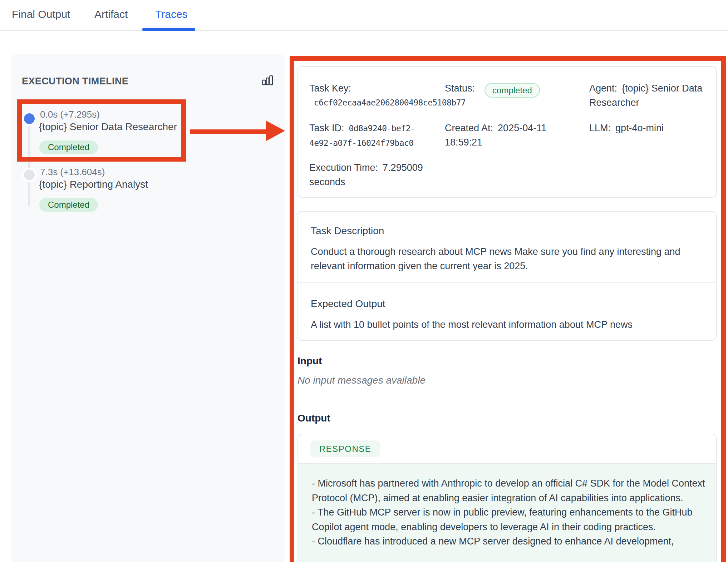 This screenshot has width=728, height=562. I want to click on tab-bar: Final Output Artifact Traces, so click(364, 15).